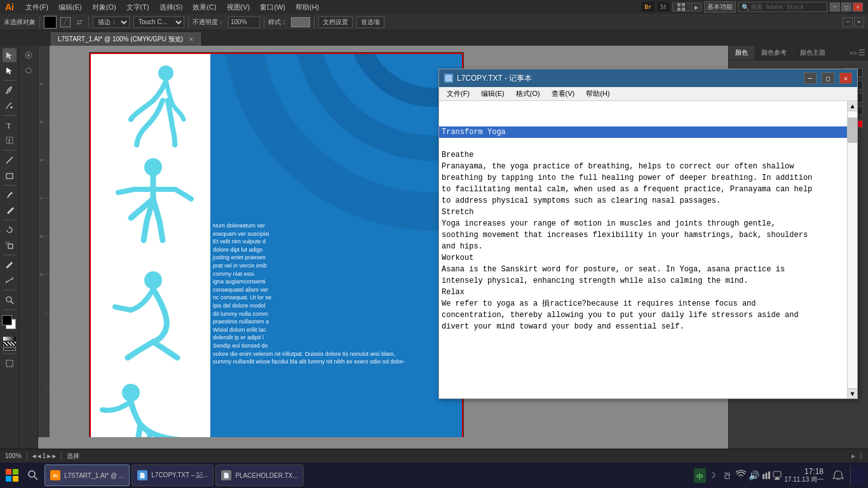 The image size is (868, 488). What do you see at coordinates (33, 475) in the screenshot?
I see `taskbar-search-btn` at bounding box center [33, 475].